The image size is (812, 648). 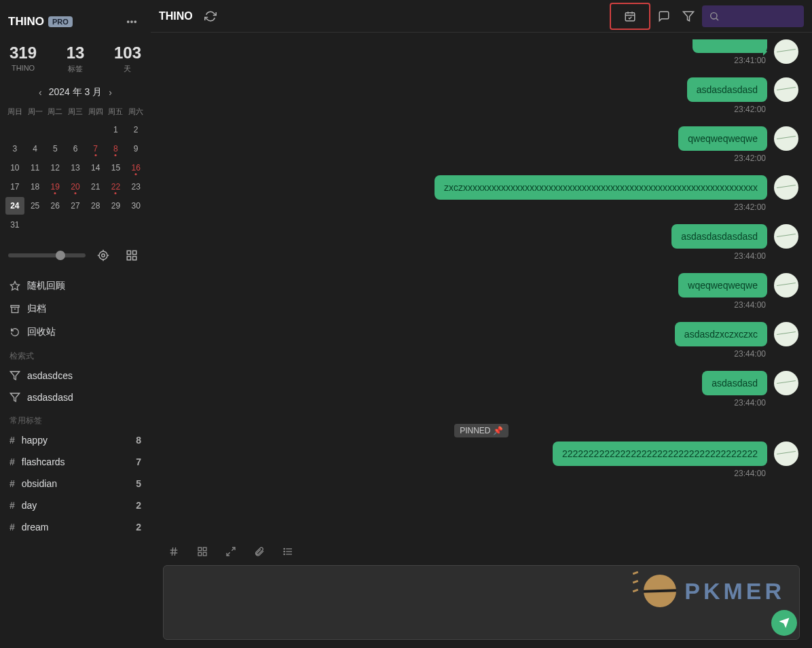 I want to click on calendar-day: 23, so click(x=136, y=187).